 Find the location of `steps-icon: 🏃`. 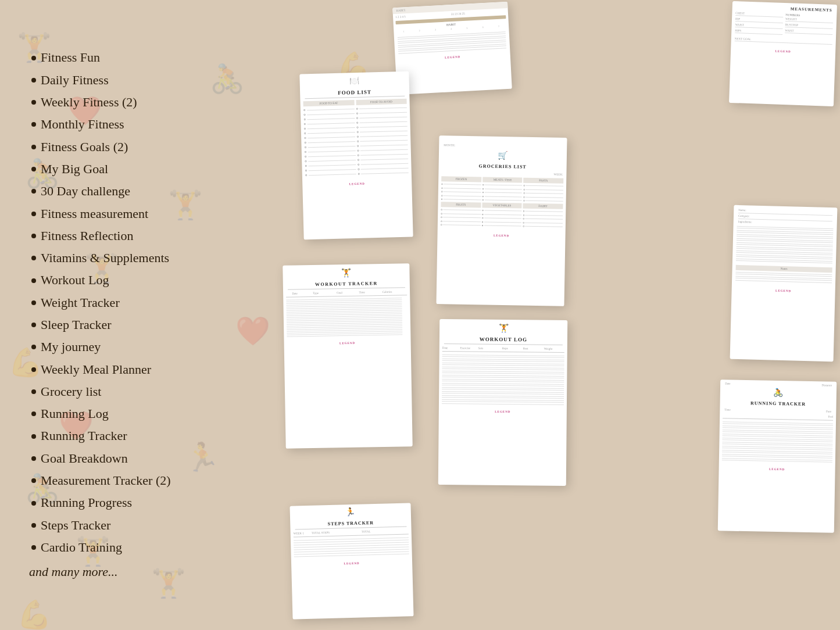

steps-icon: 🏃 is located at coordinates (351, 512).